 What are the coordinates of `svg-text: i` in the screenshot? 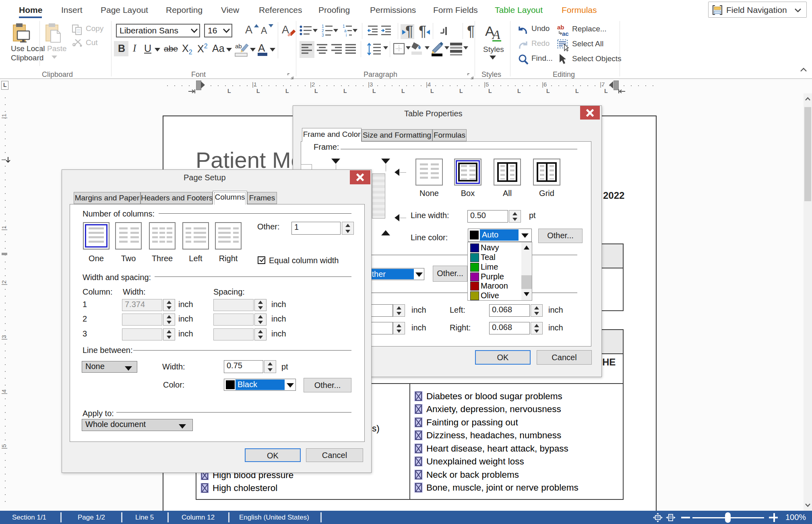 It's located at (346, 35).